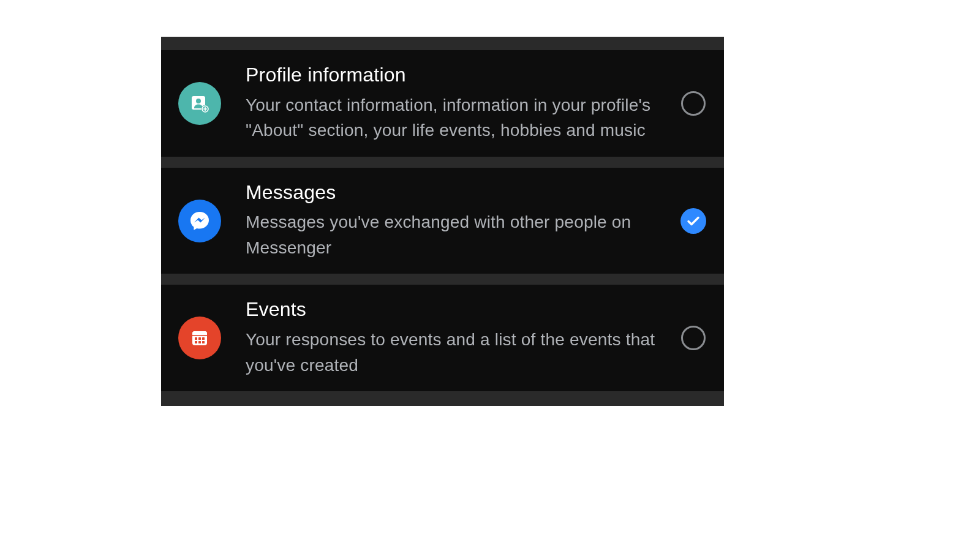 The image size is (980, 551). I want to click on category-description: Your contact information, information in…, so click(456, 118).